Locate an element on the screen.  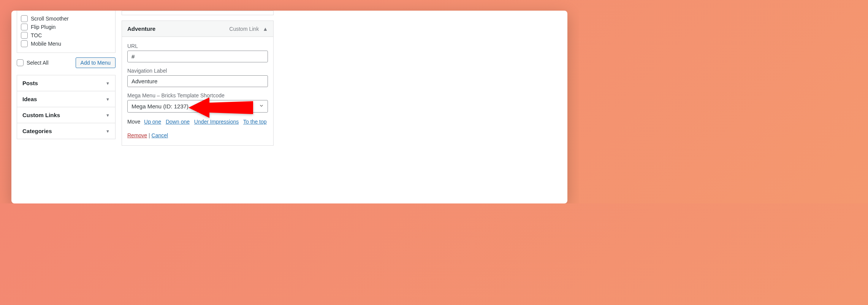
sidebar: Scroll Smoother Flip Plugin TOC Mobile M… is located at coordinates (66, 107).